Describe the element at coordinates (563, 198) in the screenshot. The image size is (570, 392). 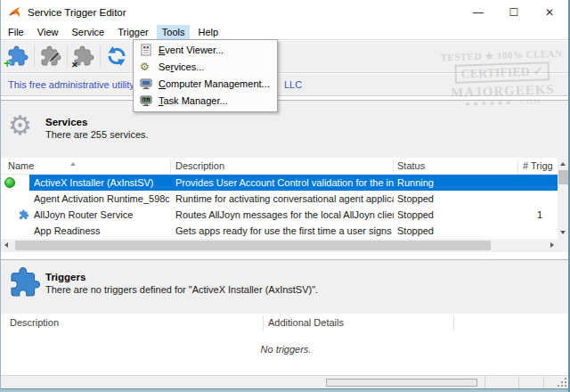
I see `vertical-scrollbar` at that location.